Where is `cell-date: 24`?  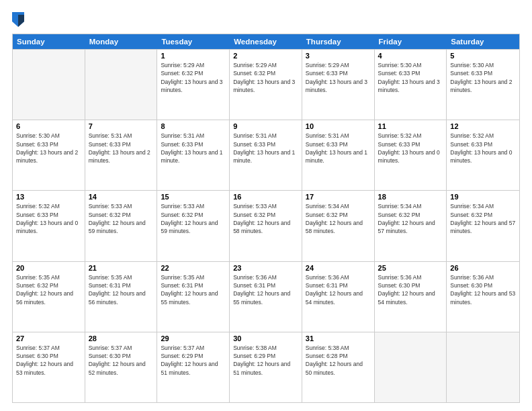 cell-date: 24 is located at coordinates (339, 268).